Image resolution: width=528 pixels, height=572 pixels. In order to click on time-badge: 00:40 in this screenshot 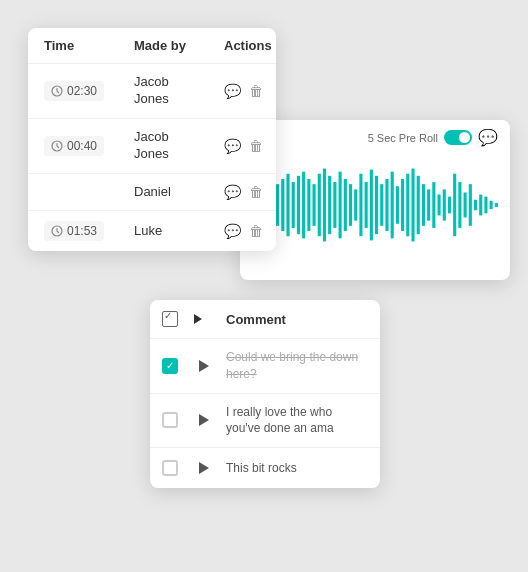, I will do `click(74, 146)`.